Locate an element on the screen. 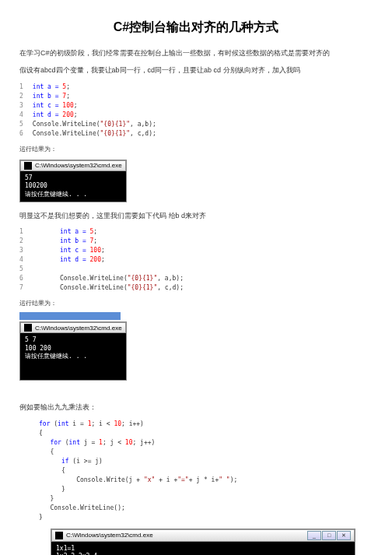 This screenshot has width=392, height=555. page-title: C#控制台输出对齐的几种方式 is located at coordinates (196, 28).